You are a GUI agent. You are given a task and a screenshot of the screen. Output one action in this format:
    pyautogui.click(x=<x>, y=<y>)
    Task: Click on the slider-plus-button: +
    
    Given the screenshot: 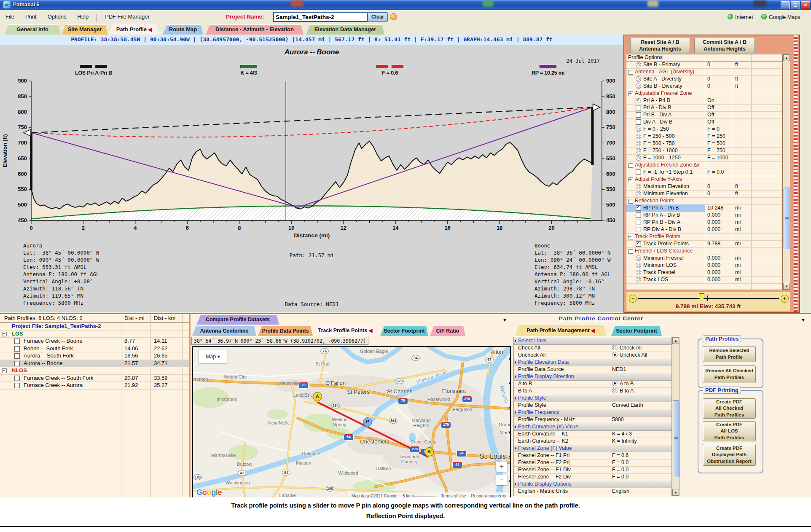 What is the action you would take?
    pyautogui.click(x=785, y=298)
    